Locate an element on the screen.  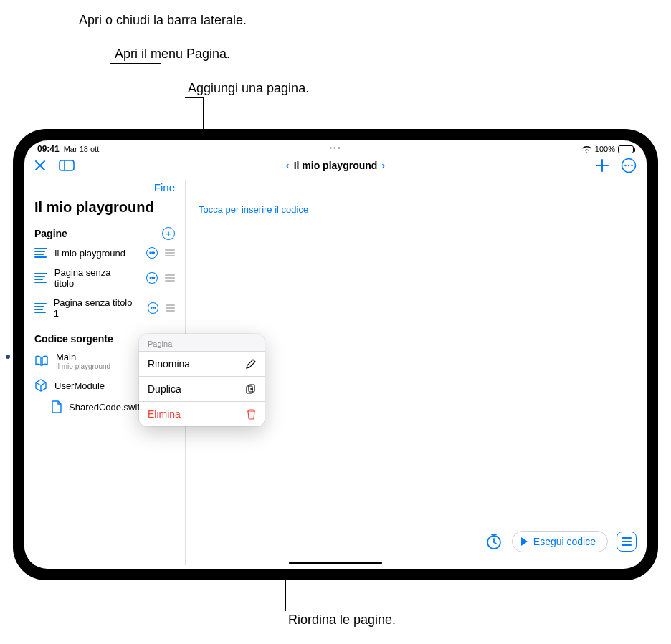
box-icon is located at coordinates (41, 385).